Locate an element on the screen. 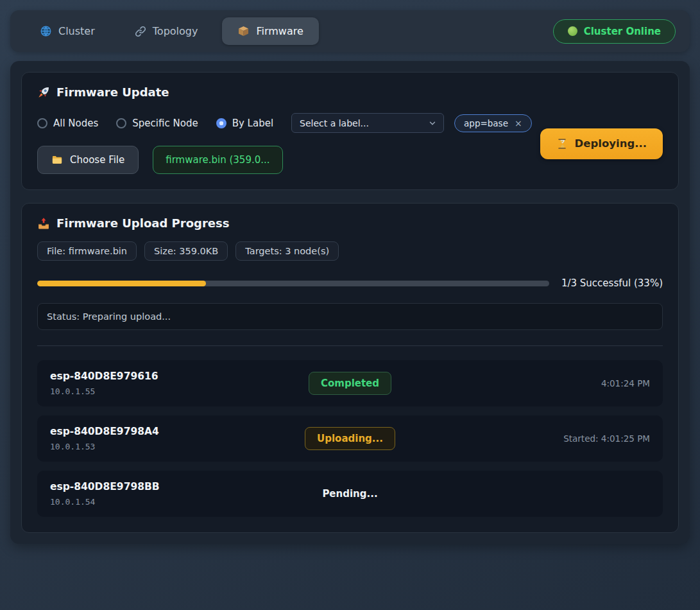 This screenshot has height=610, width=700. tab-topology: Topology is located at coordinates (167, 31).